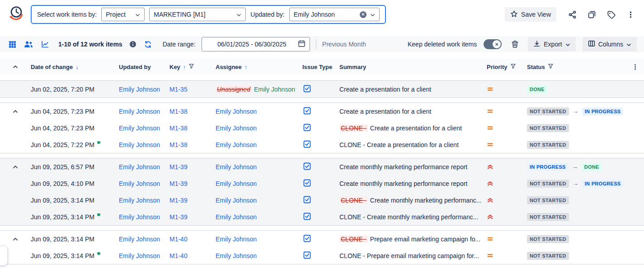 This screenshot has height=268, width=644. I want to click on sort-desc-icon: ↓, so click(77, 67).